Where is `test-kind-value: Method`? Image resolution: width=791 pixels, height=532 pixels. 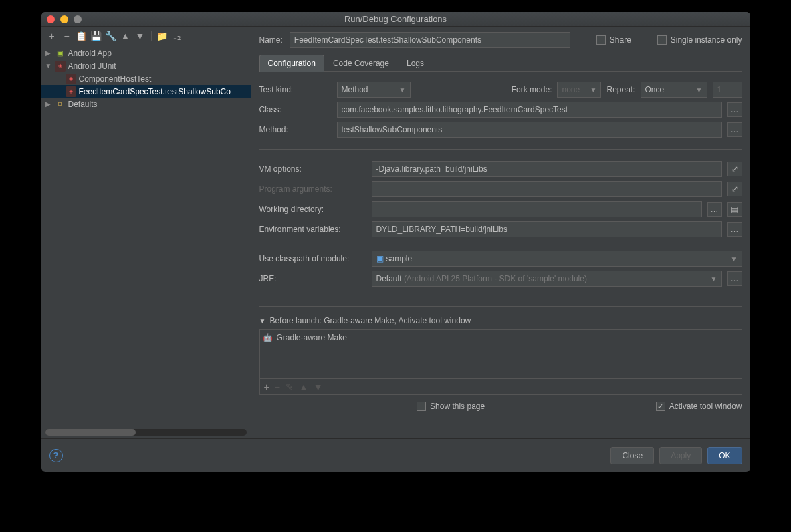
test-kind-value: Method is located at coordinates (355, 90).